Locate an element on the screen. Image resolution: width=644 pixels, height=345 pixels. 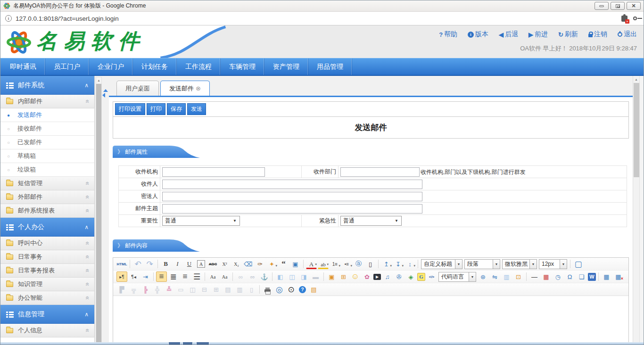
format-brush-icon: ✑ is located at coordinates (260, 264).